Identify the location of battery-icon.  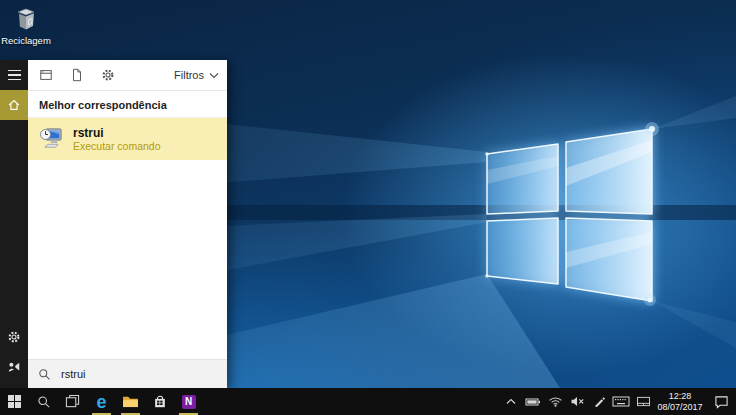
(533, 402).